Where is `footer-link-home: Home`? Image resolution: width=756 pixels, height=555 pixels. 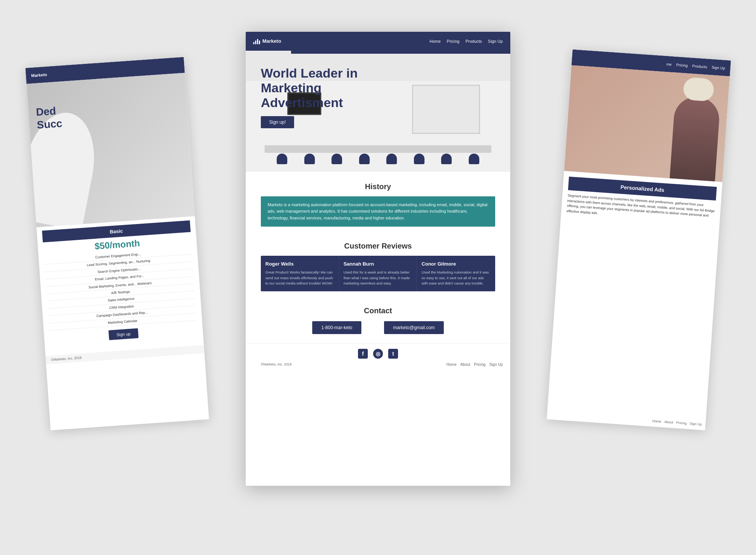 footer-link-home: Home is located at coordinates (657, 421).